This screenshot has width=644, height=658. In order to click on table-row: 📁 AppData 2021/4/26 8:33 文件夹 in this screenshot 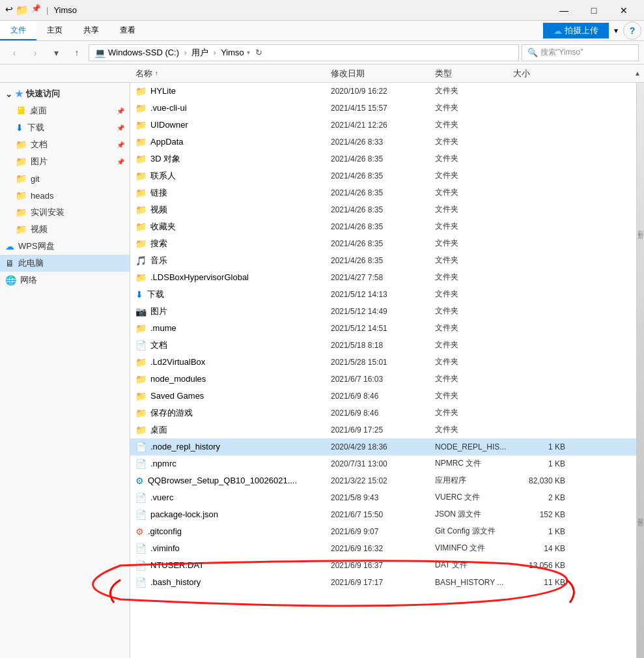, I will do `click(383, 142)`.